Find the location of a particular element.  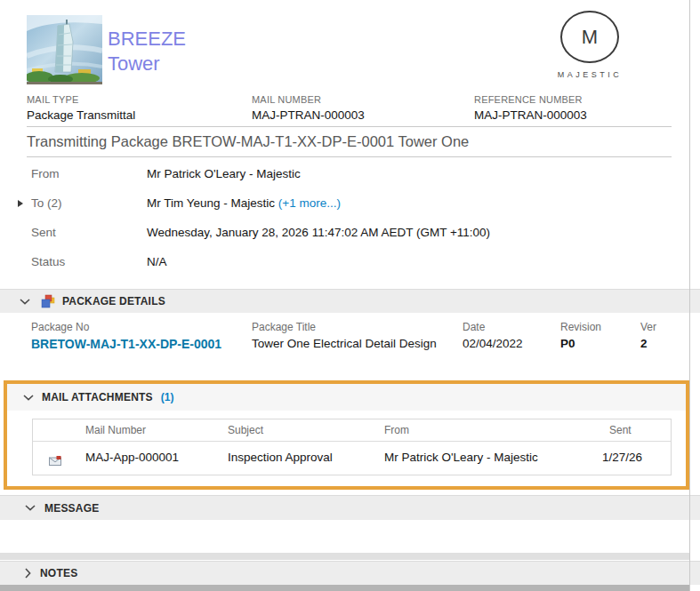

mail-type-field: MAIL TYPE Package Transmittal is located at coordinates (81, 108).